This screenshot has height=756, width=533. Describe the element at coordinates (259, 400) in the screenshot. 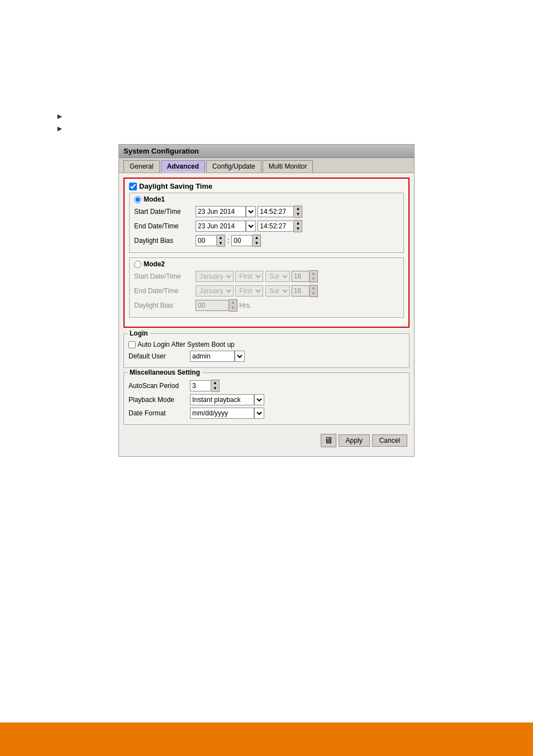

I see `playback-dropdown: Instant playback` at that location.